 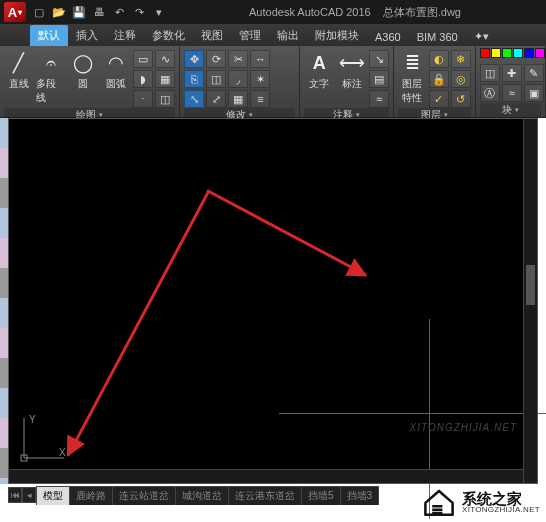 What do you see at coordinates (194, 79) in the screenshot?
I see `copy-icon: ⎘` at bounding box center [194, 79].